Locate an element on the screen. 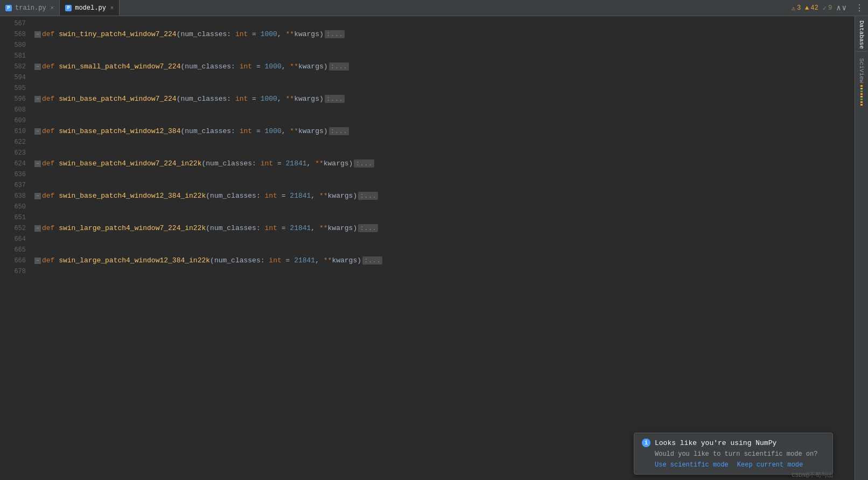  line-content: −def swin_tiny_patch4_window7_224(num_cl… is located at coordinates (444, 34).